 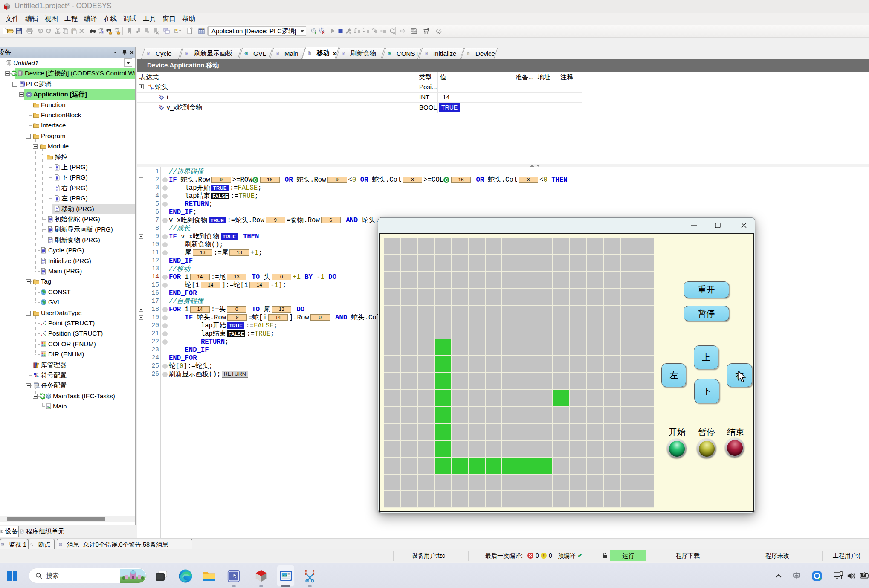 What do you see at coordinates (67, 354) in the screenshot?
I see `tree-item: DIR (ENUM)` at bounding box center [67, 354].